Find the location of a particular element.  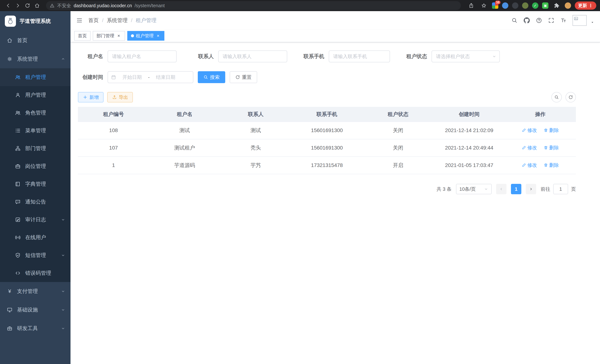

fullscreen-icon is located at coordinates (551, 20).